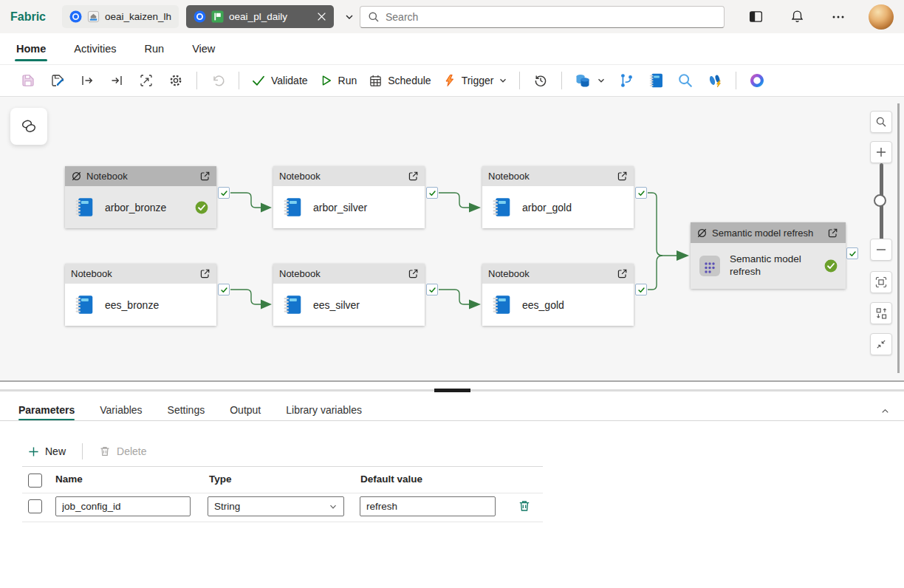  I want to click on eventstream-button, so click(715, 81).